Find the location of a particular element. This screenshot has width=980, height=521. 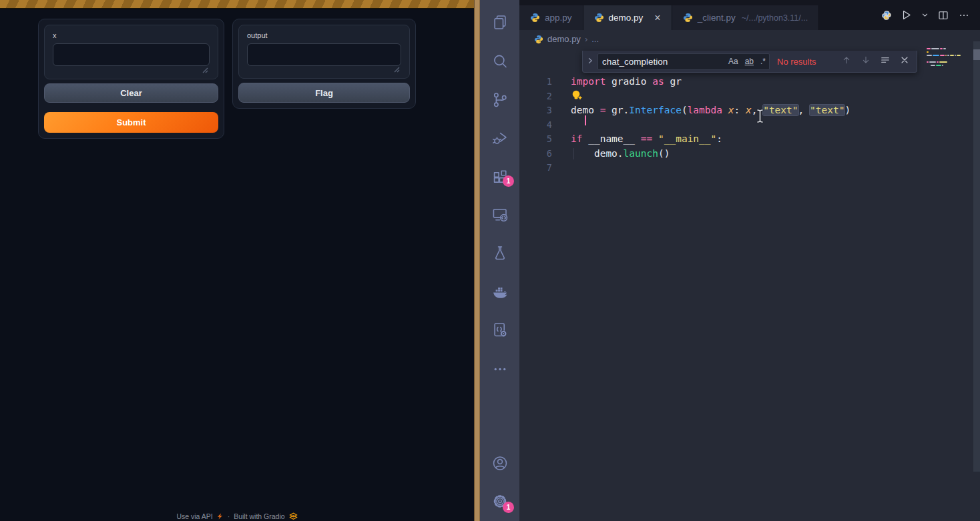

breadcrumb-file: demo.py is located at coordinates (564, 39).